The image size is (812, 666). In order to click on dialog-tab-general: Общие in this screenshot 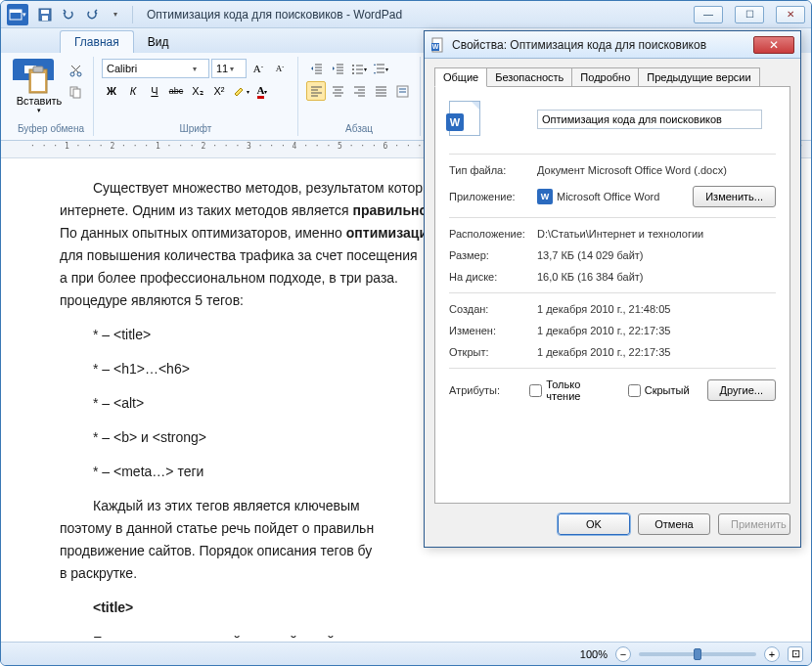, I will do `click(461, 77)`.